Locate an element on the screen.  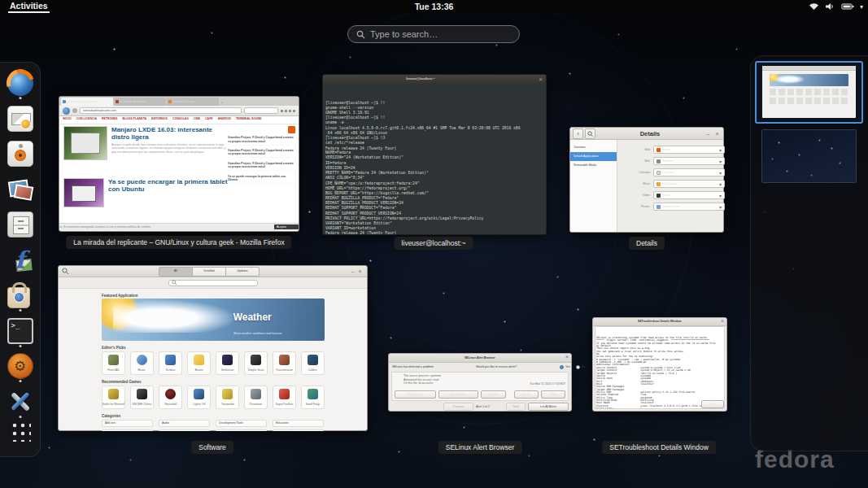
category-button: Education is located at coordinates (298, 423).